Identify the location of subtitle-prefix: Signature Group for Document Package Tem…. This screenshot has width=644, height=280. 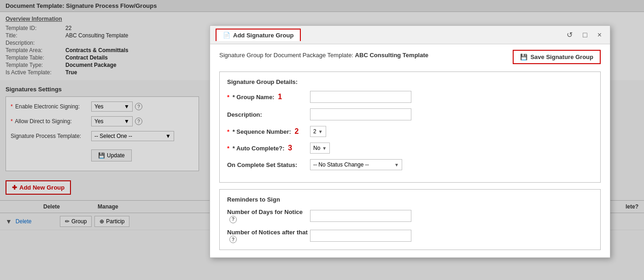
(287, 55).